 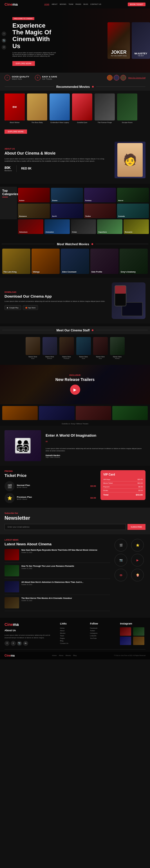 What do you see at coordinates (73, 628) in the screenshot?
I see `footer-link-home: Home` at bounding box center [73, 628].